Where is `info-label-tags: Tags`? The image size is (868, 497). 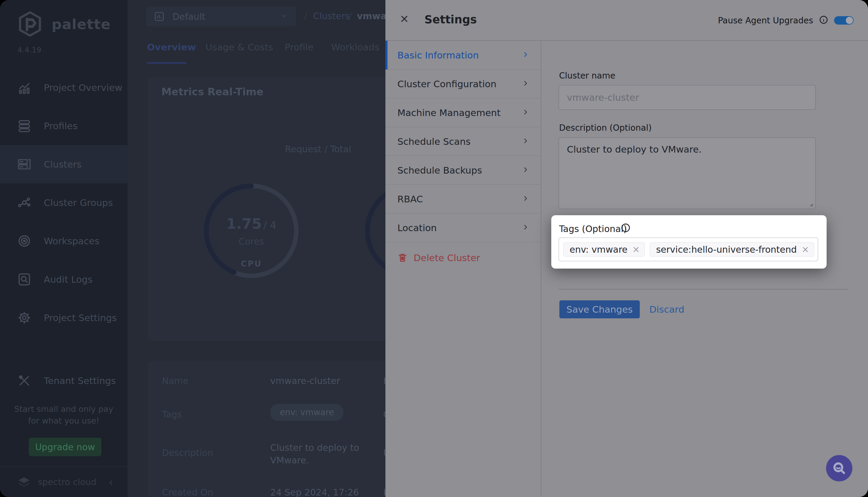 info-label-tags: Tags is located at coordinates (172, 414).